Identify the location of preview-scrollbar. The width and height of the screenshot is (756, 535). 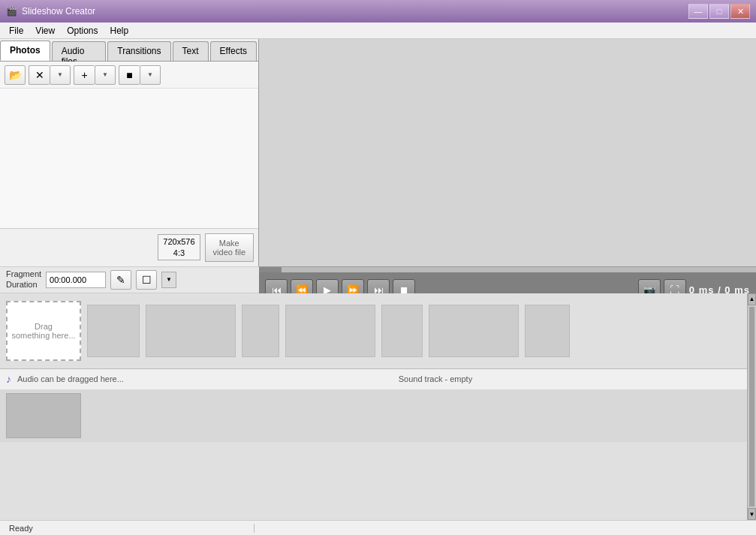
(508, 269).